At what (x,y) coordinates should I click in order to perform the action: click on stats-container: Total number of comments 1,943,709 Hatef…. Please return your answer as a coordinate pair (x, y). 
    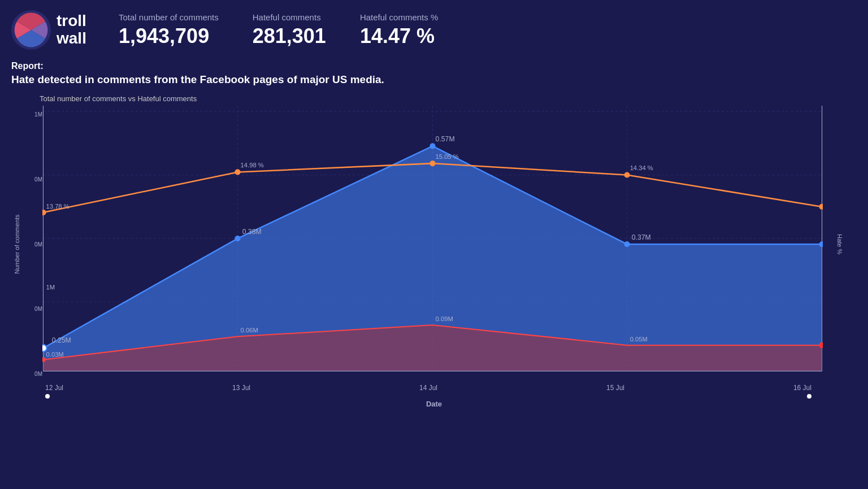
    Looking at the image, I should click on (485, 31).